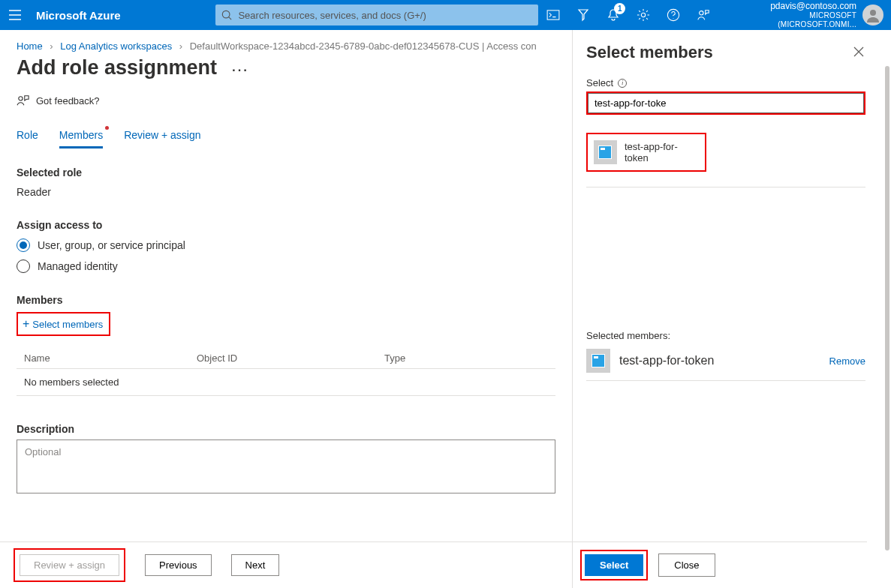 The height and width of the screenshot is (588, 891). What do you see at coordinates (23, 266) in the screenshot?
I see `radio-icon-unselected` at bounding box center [23, 266].